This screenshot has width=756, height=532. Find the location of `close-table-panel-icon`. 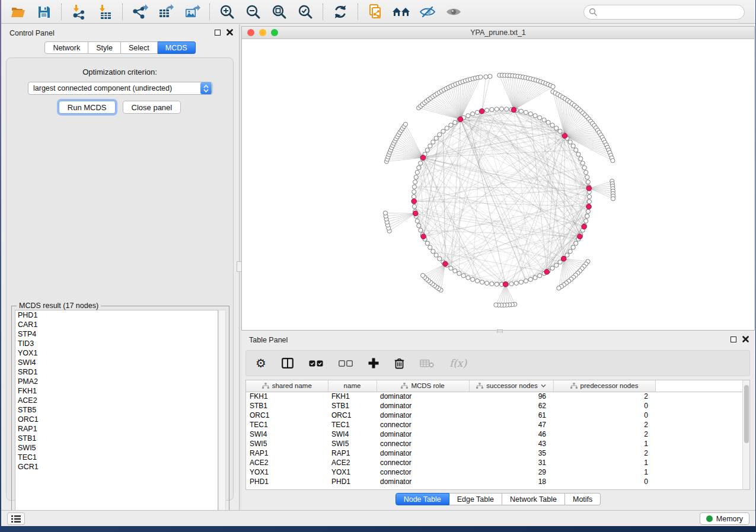

close-table-panel-icon is located at coordinates (746, 339).